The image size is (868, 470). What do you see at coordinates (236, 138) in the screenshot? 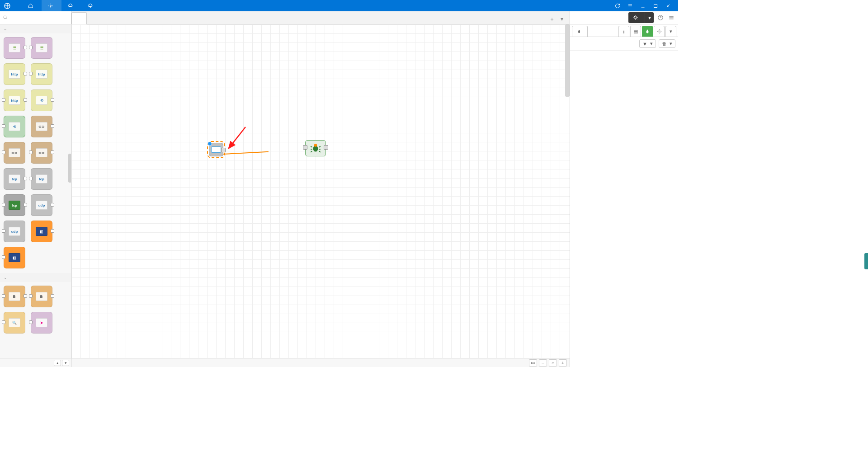
I see `annotation-arrow-icon` at bounding box center [236, 138].